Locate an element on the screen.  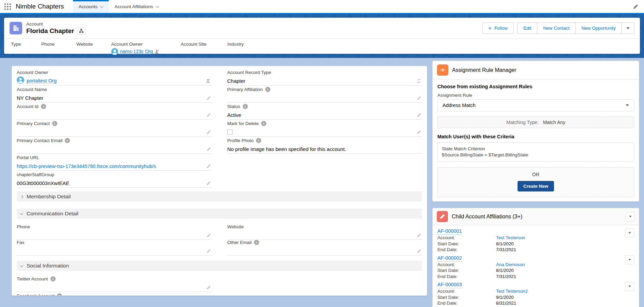
follow-button: + Follow is located at coordinates (498, 28).